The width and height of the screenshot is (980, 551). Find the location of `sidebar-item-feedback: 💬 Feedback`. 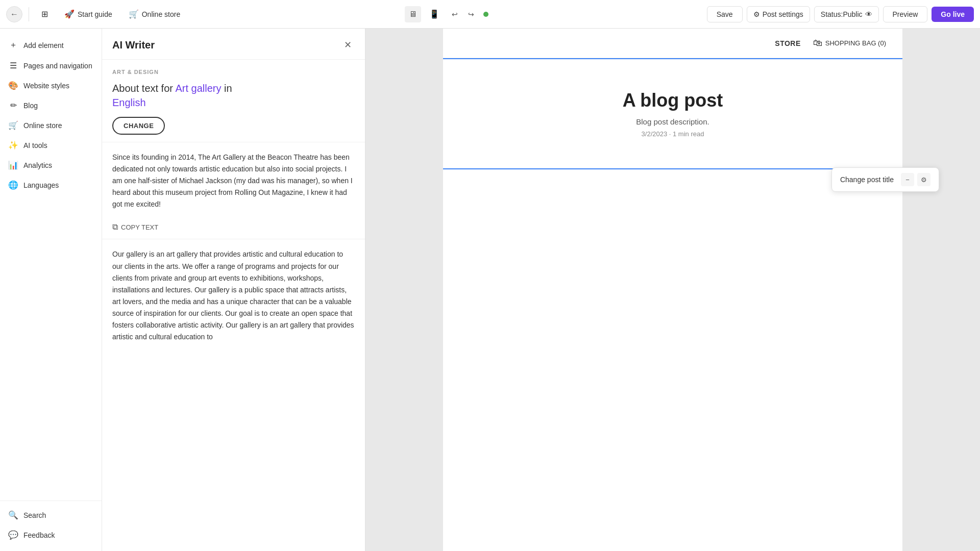

sidebar-item-feedback: 💬 Feedback is located at coordinates (51, 535).